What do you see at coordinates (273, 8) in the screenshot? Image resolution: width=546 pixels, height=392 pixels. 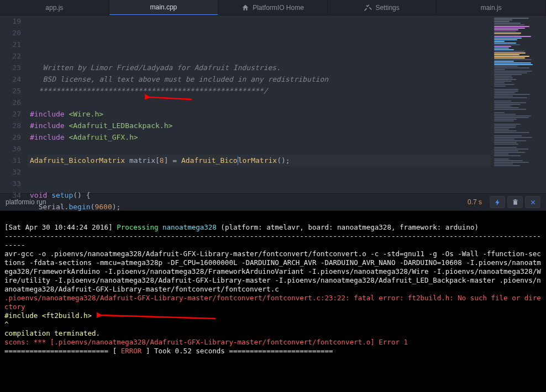 I see `tab-bar: app.js main.cpp PlatformIO Home Settings…` at bounding box center [273, 8].